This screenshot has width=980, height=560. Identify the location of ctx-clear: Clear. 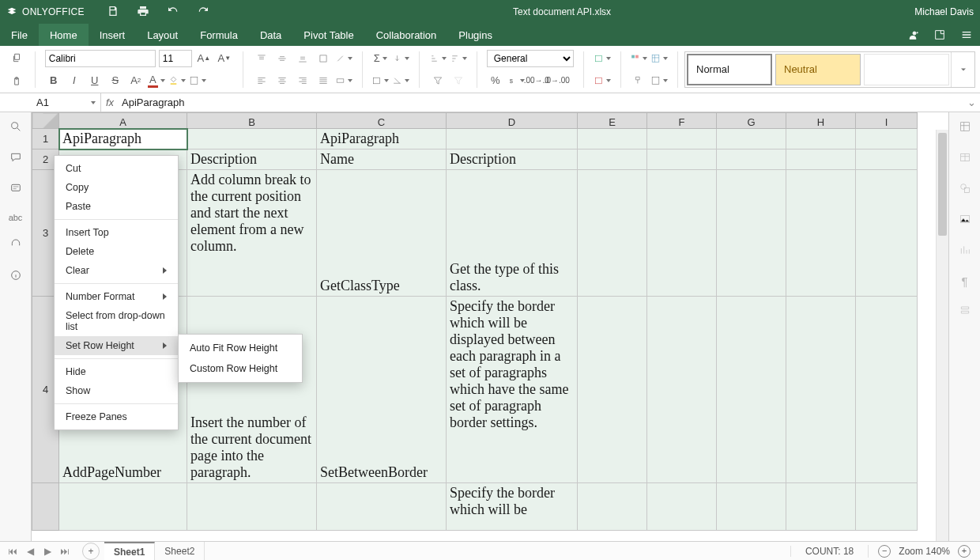
(116, 271).